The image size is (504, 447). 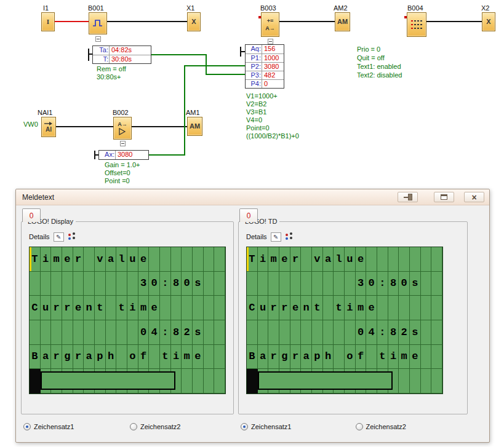 What do you see at coordinates (220, 333) in the screenshot?
I see `lcd-cell-r3c17` at bounding box center [220, 333].